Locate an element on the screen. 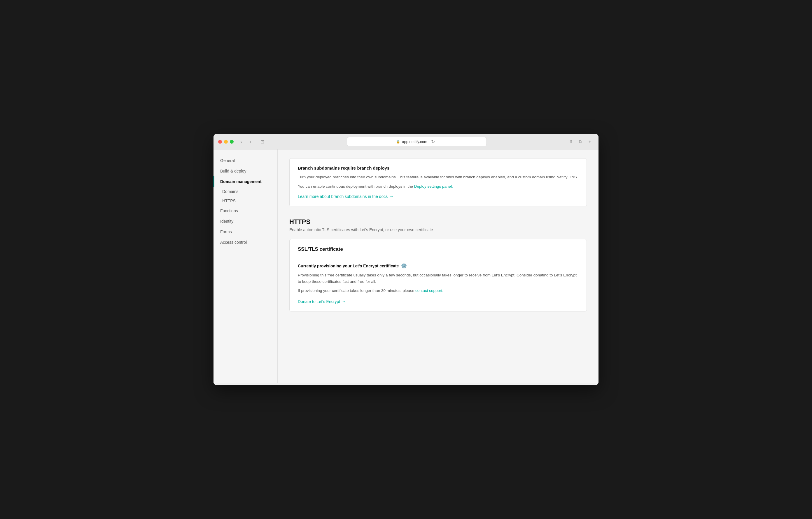 This screenshot has height=519, width=812. donate-link: Donate to Let's Encrypt → is located at coordinates (322, 302).